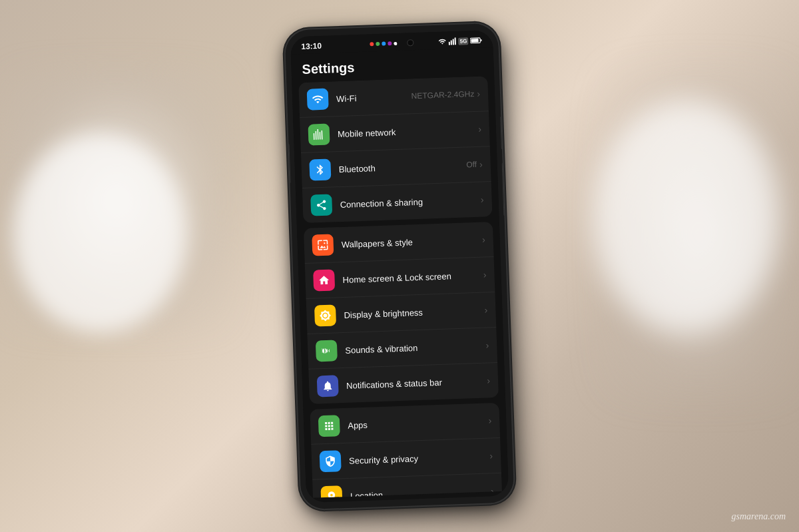  I want to click on display-brightness-icon-bg, so click(325, 316).